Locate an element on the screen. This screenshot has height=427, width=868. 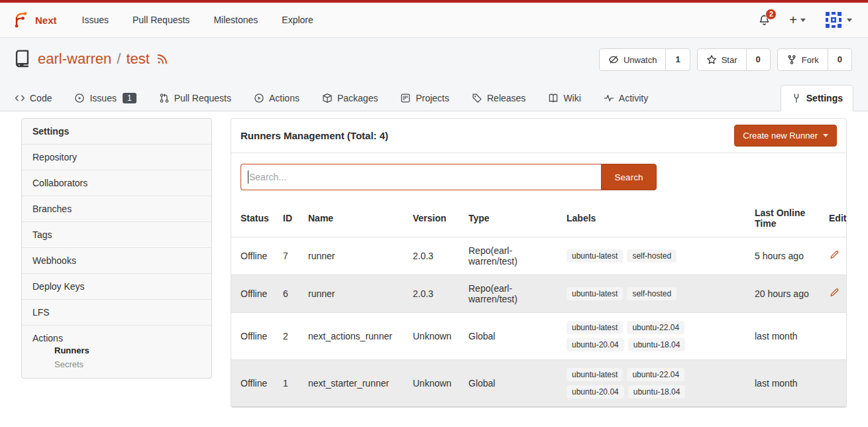
sidebar-item-webhooks: Webhooks is located at coordinates (117, 260).